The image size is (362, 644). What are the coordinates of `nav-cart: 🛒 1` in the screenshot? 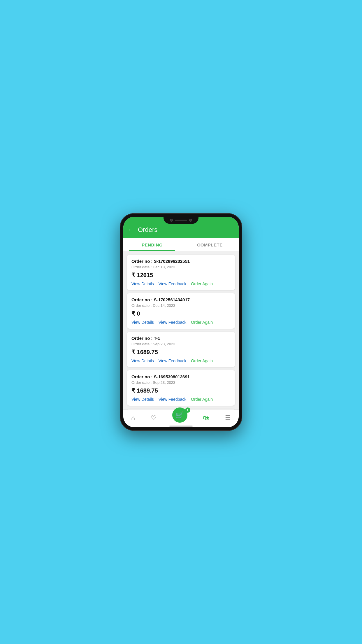 It's located at (180, 418).